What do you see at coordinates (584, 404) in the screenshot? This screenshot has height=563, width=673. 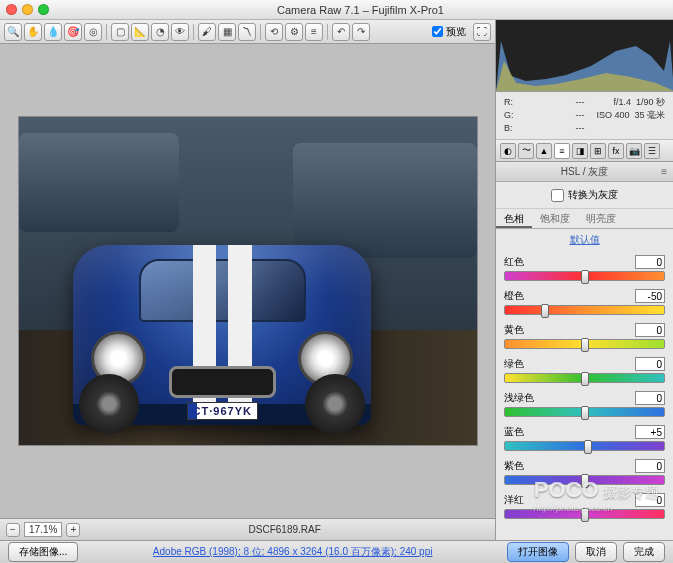 I see `slider-row-4: 浅绿色` at bounding box center [584, 404].